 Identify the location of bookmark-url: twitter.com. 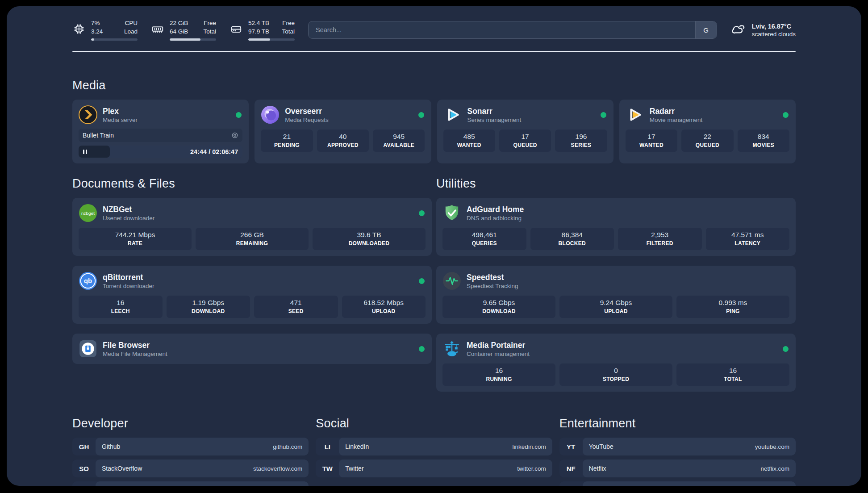
(531, 469).